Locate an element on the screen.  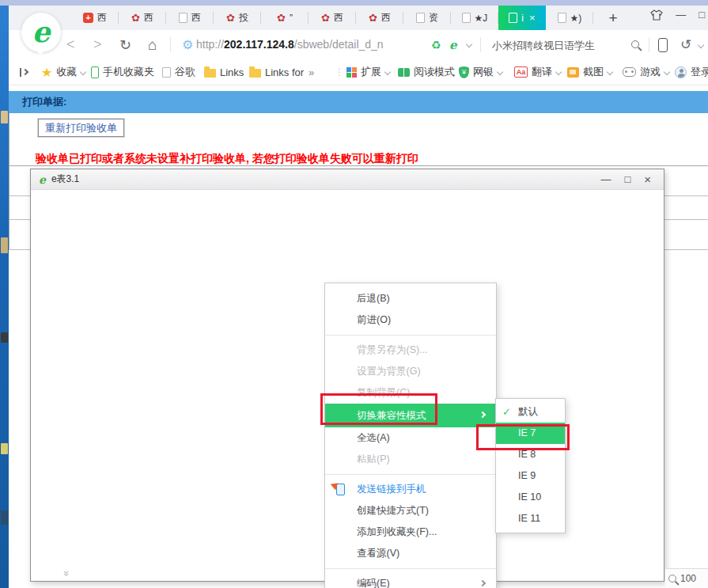
table-border is located at coordinates (9, 181).